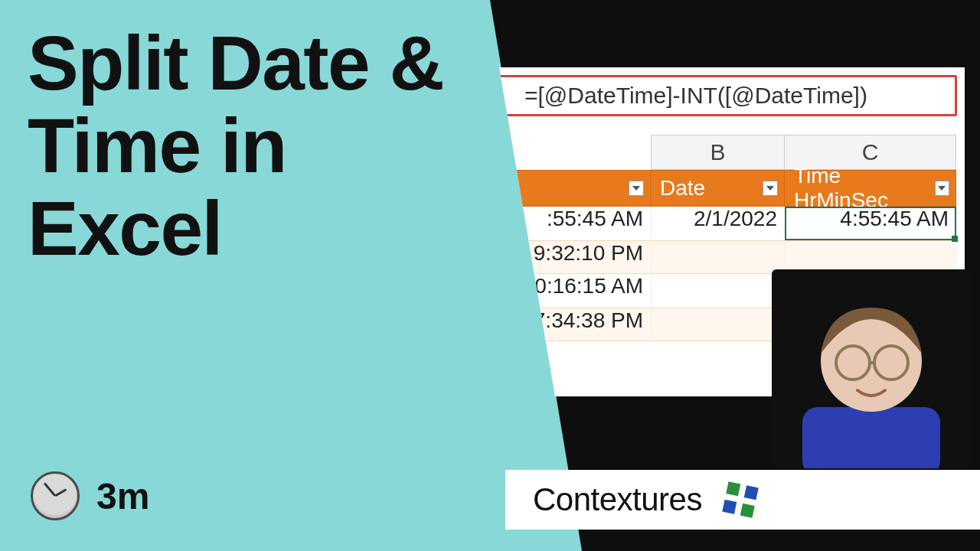 This screenshot has width=980, height=551. I want to click on presenter-photo, so click(871, 369).